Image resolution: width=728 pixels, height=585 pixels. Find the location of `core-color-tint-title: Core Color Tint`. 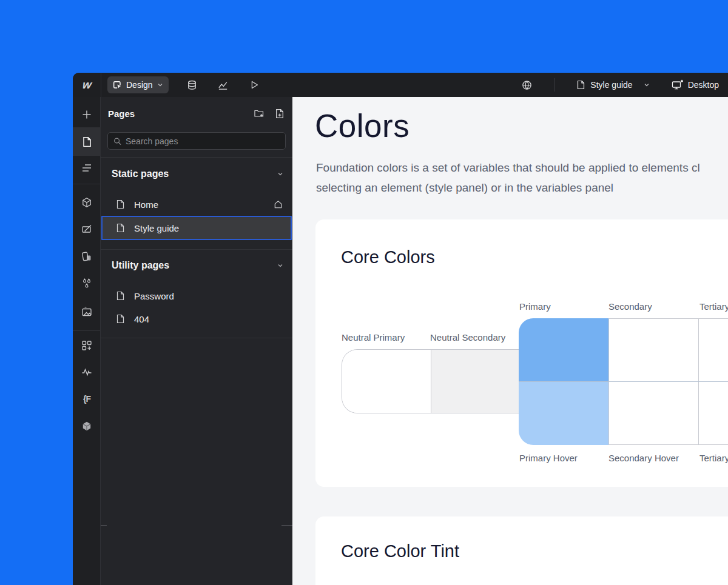

core-color-tint-title: Core Color Tint is located at coordinates (400, 552).